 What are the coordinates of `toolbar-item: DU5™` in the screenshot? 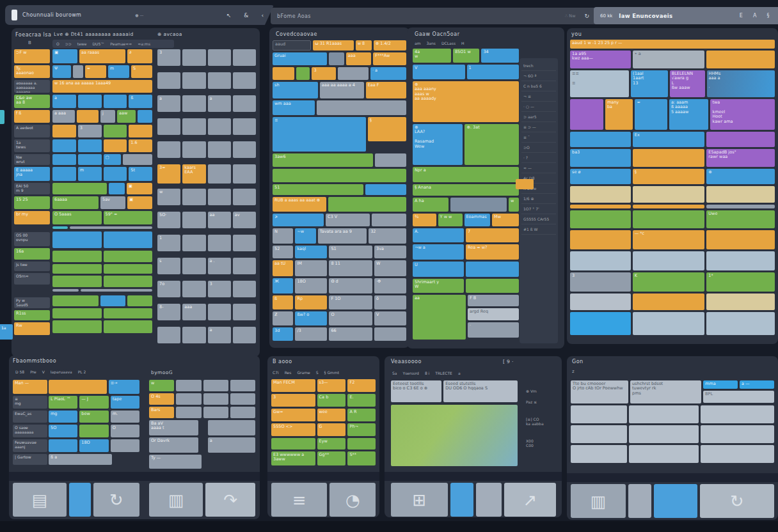 It's located at (99, 43).